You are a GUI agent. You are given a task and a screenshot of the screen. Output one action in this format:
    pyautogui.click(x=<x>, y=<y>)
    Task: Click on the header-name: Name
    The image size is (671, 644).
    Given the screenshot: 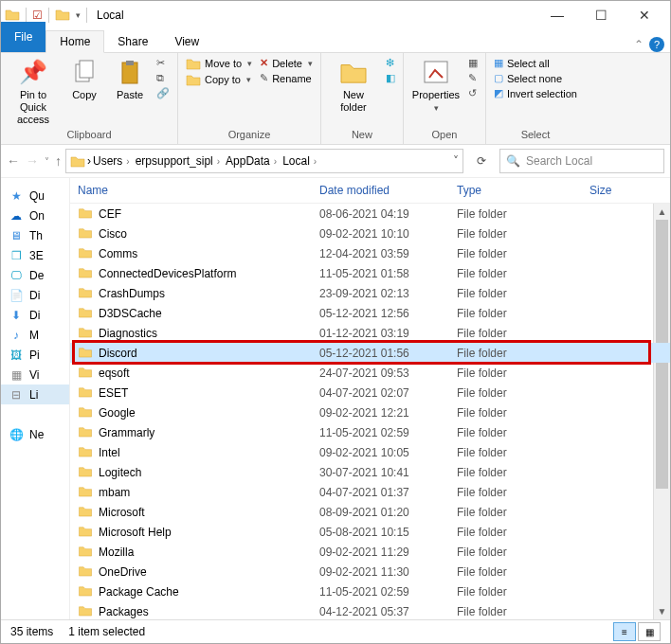 What is the action you would take?
    pyautogui.click(x=195, y=190)
    